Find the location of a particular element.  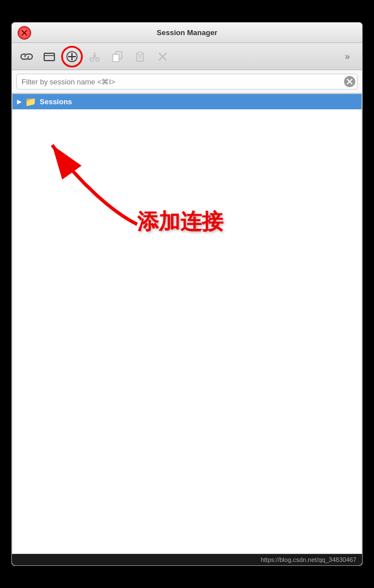

folder-icon: 📁 is located at coordinates (31, 102).